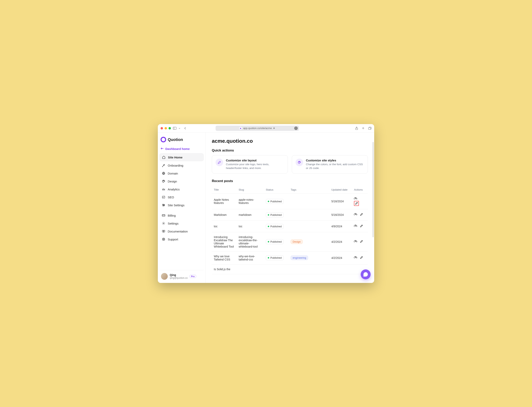 The image size is (532, 407). Describe the element at coordinates (166, 128) in the screenshot. I see `window-controls` at that location.